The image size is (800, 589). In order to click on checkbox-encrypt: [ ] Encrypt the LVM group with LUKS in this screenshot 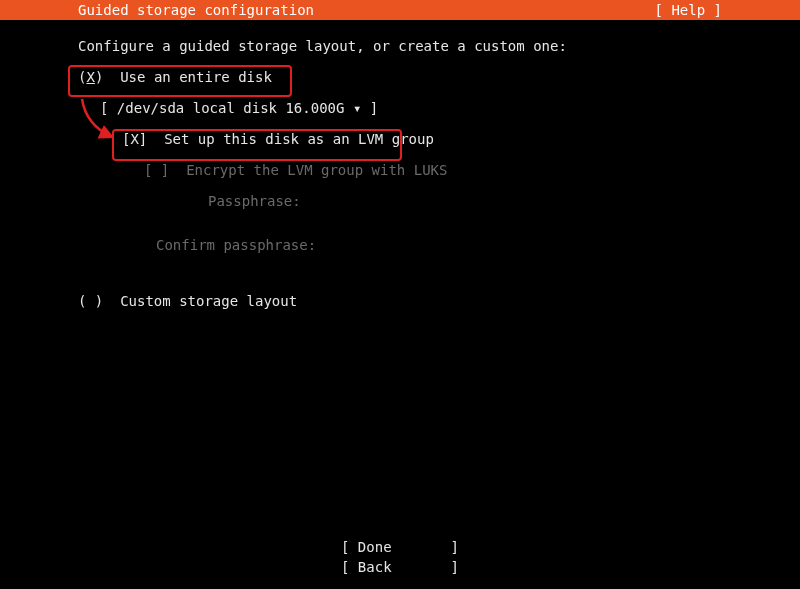, I will do `click(431, 170)`.